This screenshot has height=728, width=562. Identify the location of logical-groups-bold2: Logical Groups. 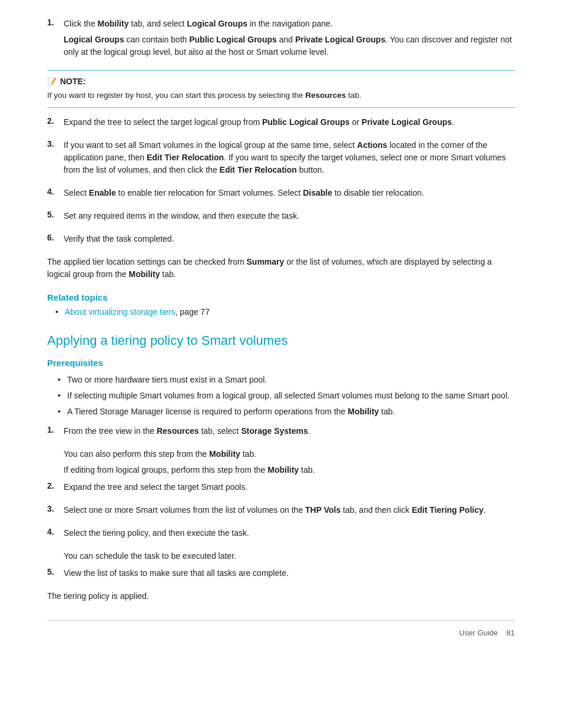
(94, 39).